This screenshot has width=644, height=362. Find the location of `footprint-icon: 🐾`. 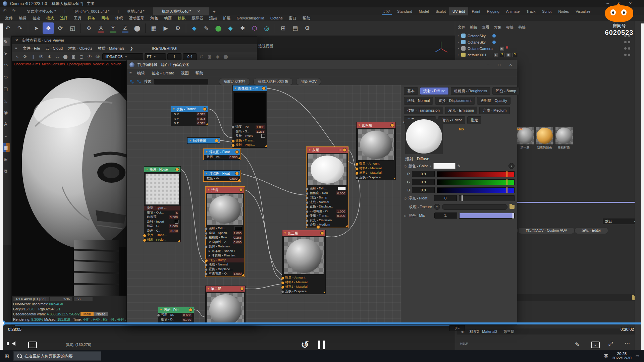

footprint-icon: 🐾 is located at coordinates (132, 82).